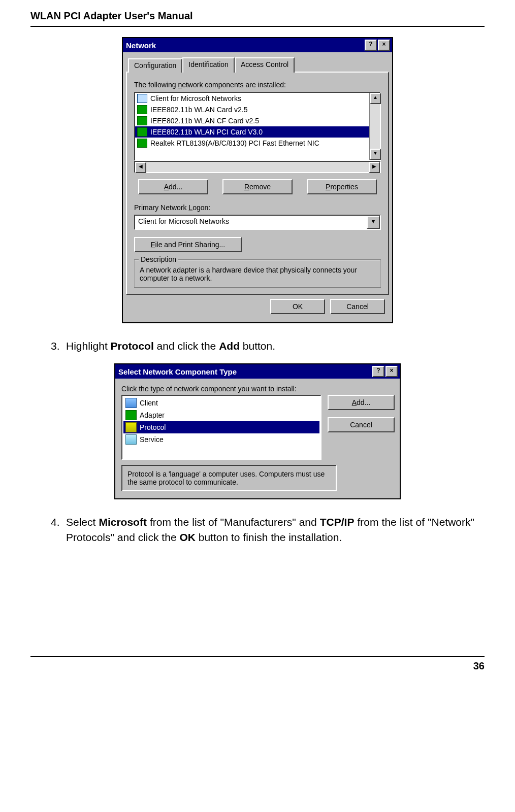 Image resolution: width=515 pixels, height=812 pixels. I want to click on scroll-down-icon: ▼, so click(375, 154).